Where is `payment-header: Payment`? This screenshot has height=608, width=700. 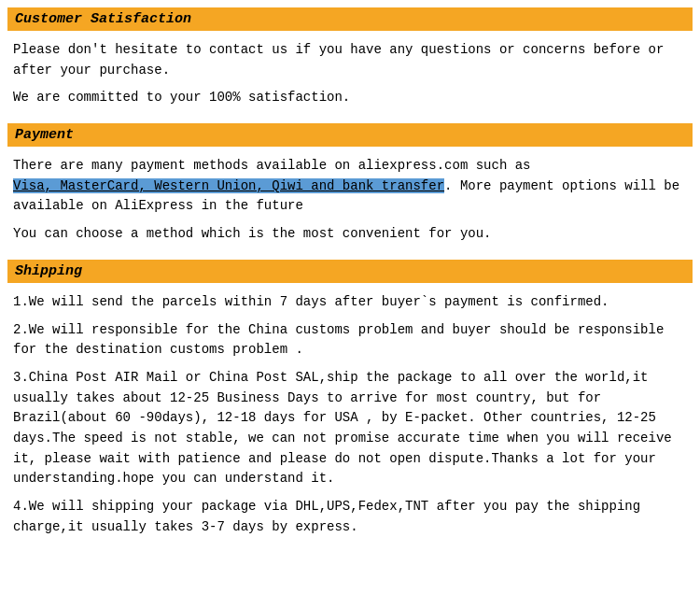 payment-header: Payment is located at coordinates (350, 134).